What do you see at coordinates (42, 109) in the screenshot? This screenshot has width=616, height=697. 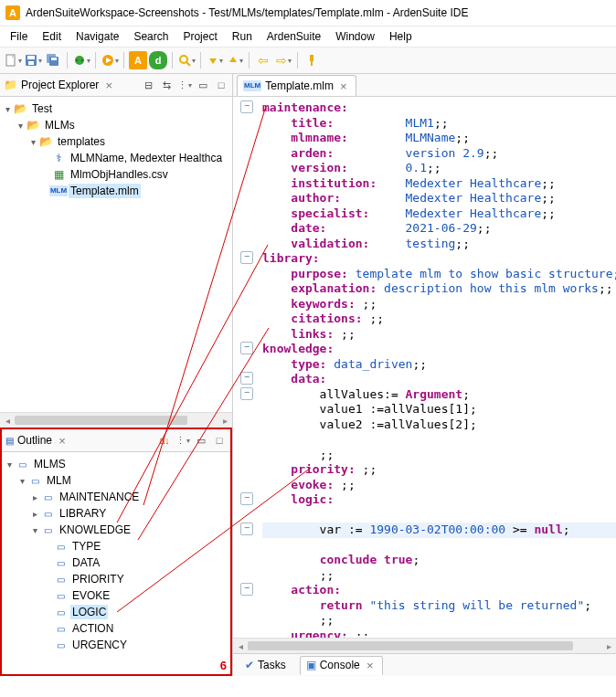 I see `tree-node: Test` at bounding box center [42, 109].